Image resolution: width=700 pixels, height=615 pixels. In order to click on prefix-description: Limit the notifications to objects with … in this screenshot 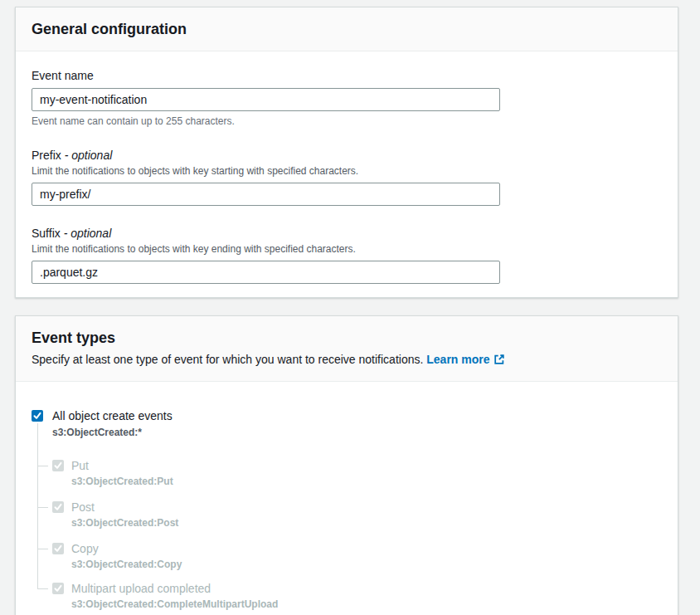, I will do `click(347, 171)`.